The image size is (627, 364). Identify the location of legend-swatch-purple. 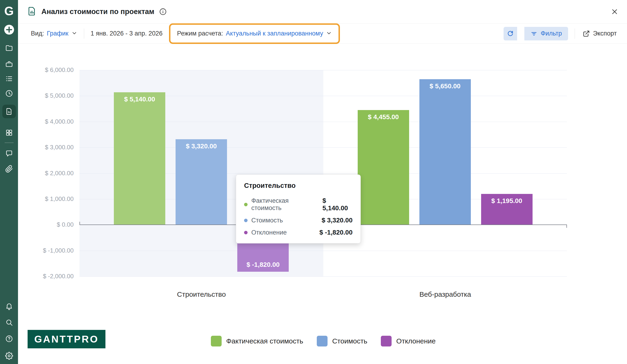
(386, 341).